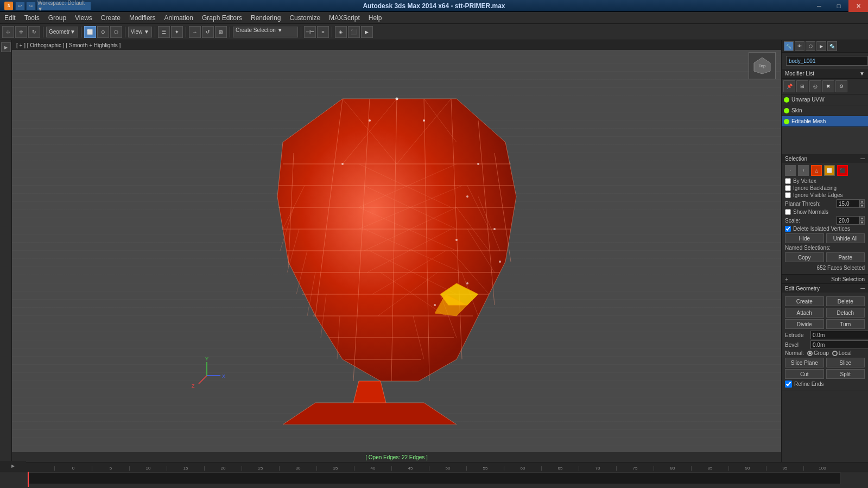 This screenshot has width=868, height=488. Describe the element at coordinates (341, 32) in the screenshot. I see `material-editor-btn: ◈` at that location.